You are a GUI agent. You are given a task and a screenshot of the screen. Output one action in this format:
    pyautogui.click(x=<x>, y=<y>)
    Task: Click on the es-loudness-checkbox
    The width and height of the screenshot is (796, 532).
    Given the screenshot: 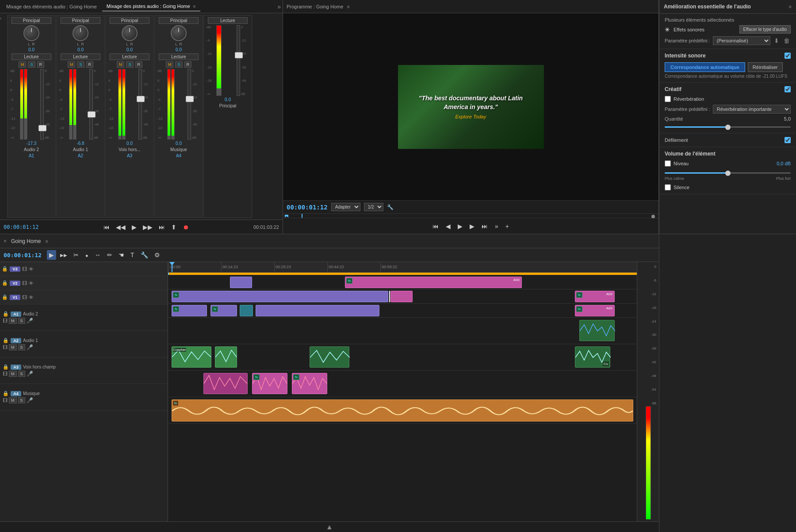 What is the action you would take?
    pyautogui.click(x=788, y=56)
    